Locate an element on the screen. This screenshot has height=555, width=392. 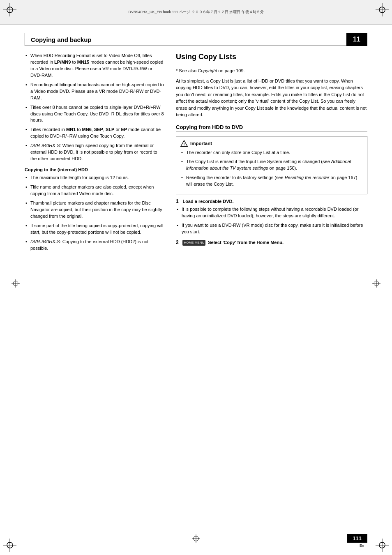
step-1: 1 Load a recordable DVD. It is possible … is located at coordinates (272, 217).